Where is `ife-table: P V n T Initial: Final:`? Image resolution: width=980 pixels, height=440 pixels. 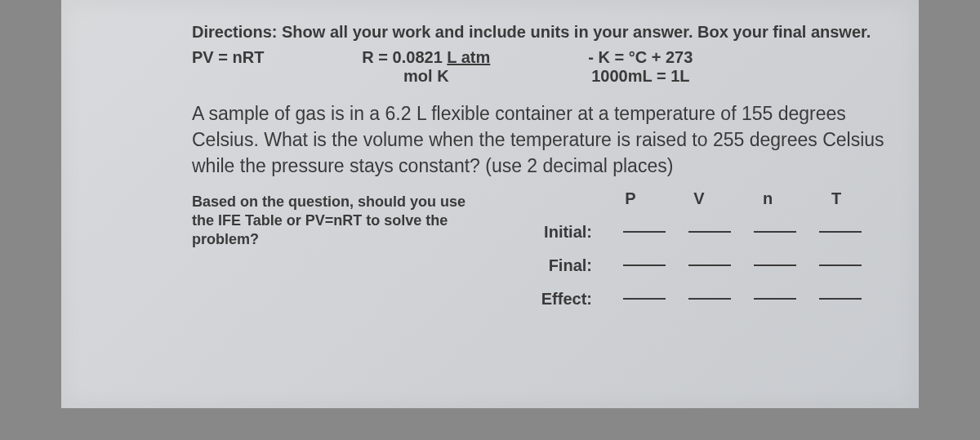 ife-table: P V n T Initial: Final: is located at coordinates (704, 249).